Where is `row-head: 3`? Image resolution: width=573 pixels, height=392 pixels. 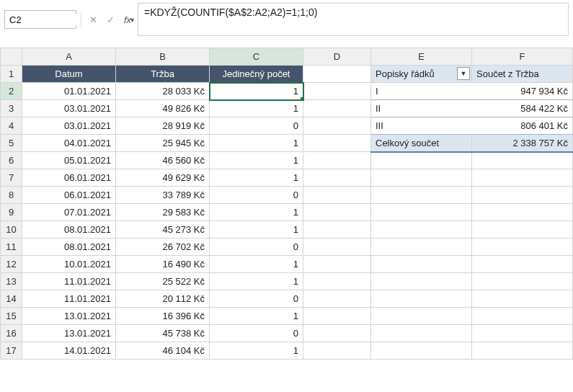 row-head: 3 is located at coordinates (12, 109).